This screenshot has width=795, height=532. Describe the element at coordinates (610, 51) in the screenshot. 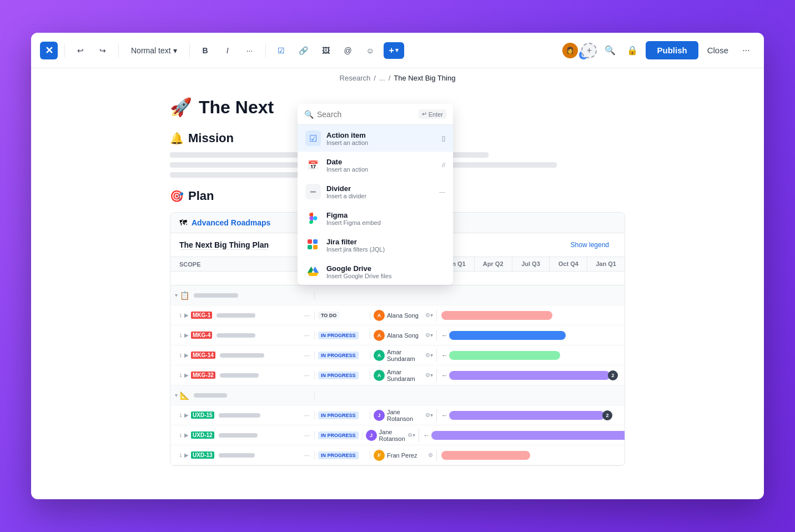

I see `search-button: 🔍` at that location.